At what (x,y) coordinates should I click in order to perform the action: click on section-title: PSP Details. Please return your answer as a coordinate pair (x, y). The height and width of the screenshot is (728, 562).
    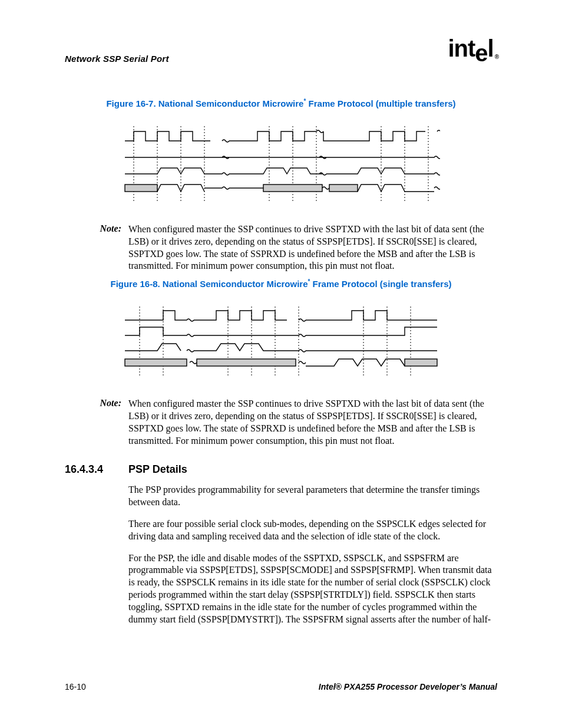
    Looking at the image, I should click on (158, 469).